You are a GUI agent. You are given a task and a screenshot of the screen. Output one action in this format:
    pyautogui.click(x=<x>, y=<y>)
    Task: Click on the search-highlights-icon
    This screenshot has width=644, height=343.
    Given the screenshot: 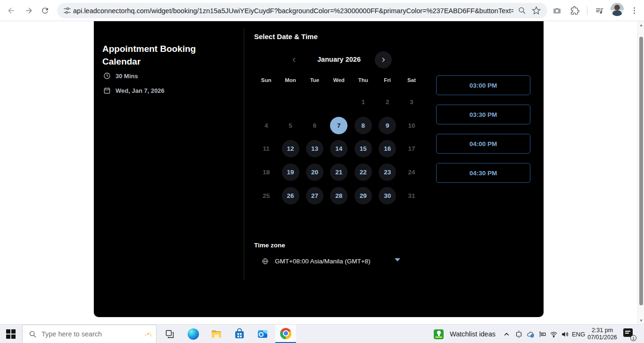 What is the action you would take?
    pyautogui.click(x=148, y=335)
    